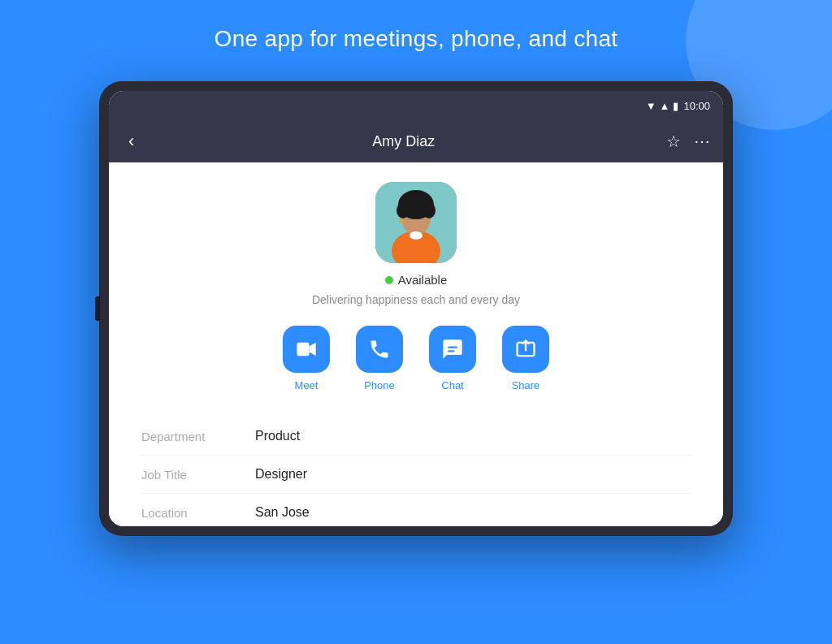  I want to click on nav-actions: ☆ ⋯, so click(688, 141).